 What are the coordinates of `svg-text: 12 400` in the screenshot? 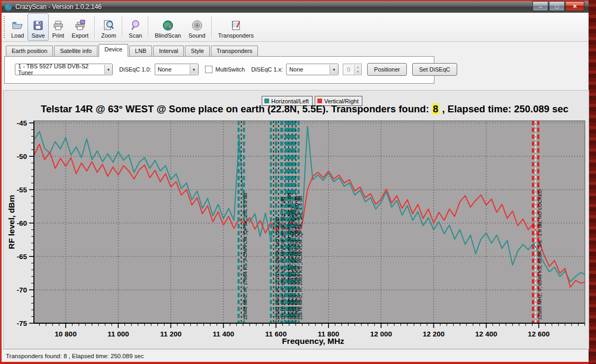 It's located at (486, 334).